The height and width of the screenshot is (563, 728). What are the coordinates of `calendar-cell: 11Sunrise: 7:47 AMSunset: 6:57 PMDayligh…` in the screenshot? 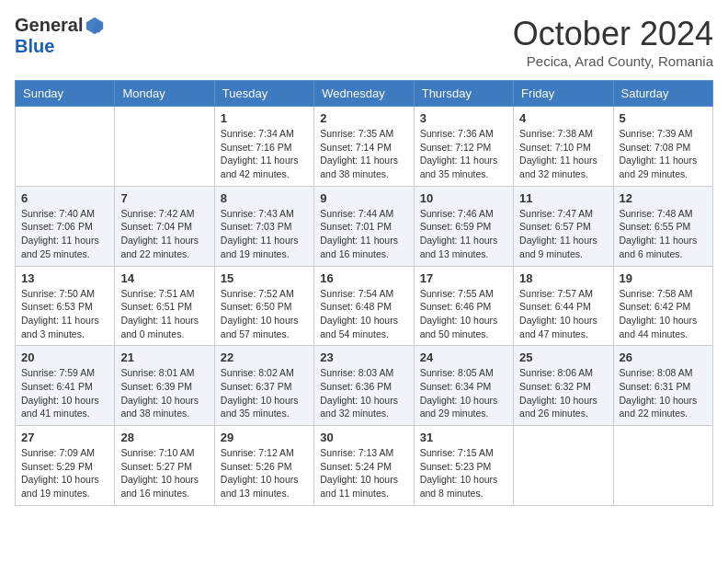 It's located at (563, 226).